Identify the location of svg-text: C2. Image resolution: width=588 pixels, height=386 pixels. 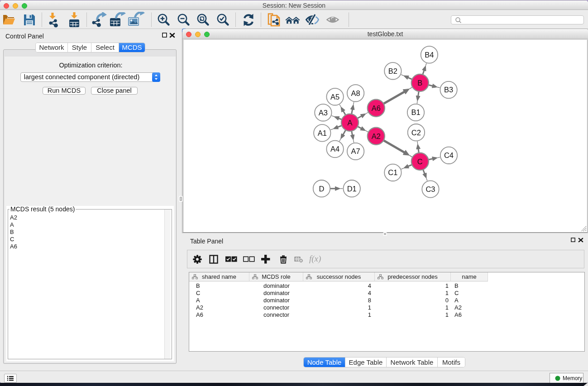
(416, 133).